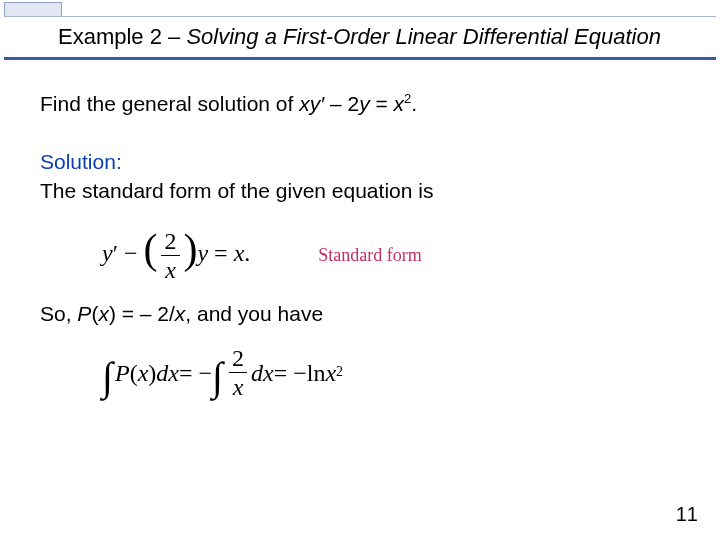 Image resolution: width=720 pixels, height=540 pixels. I want to click on so-x: x, so click(104, 314).